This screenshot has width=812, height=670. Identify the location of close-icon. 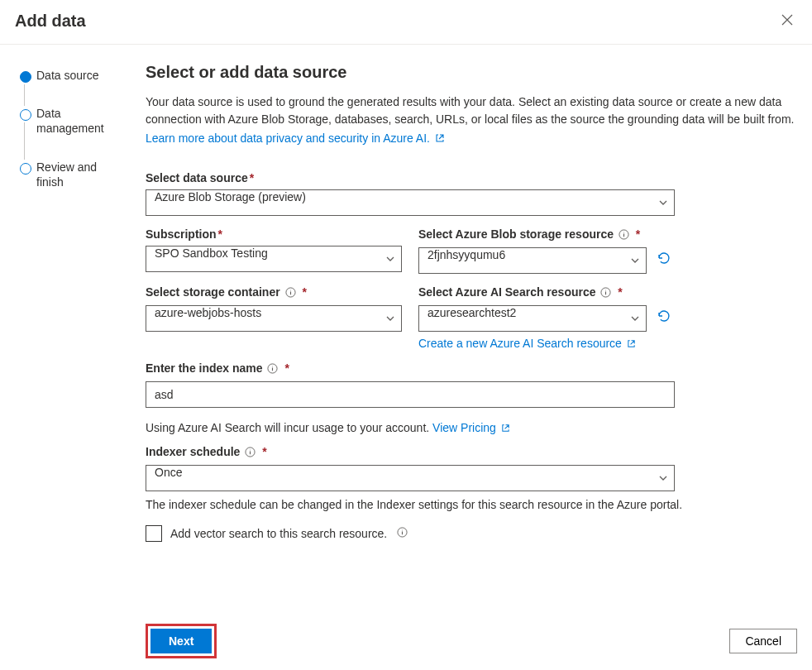
(787, 20).